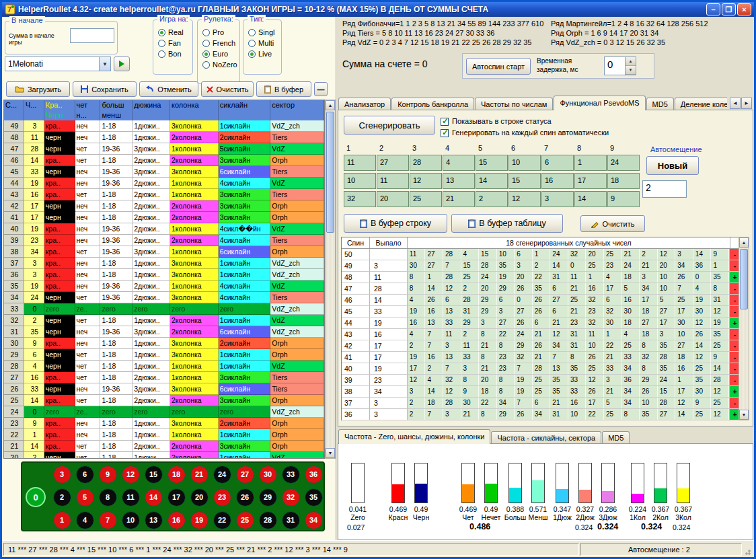 This screenshot has width=756, height=559. I want to click on board-number: 29, so click(268, 497).